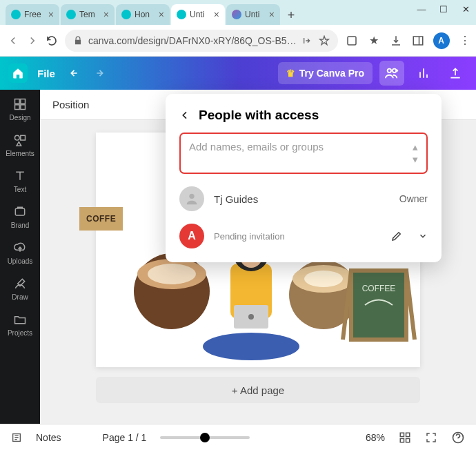 This screenshot has height=450, width=476. I want to click on browser-tab: Hon ×, so click(143, 14).